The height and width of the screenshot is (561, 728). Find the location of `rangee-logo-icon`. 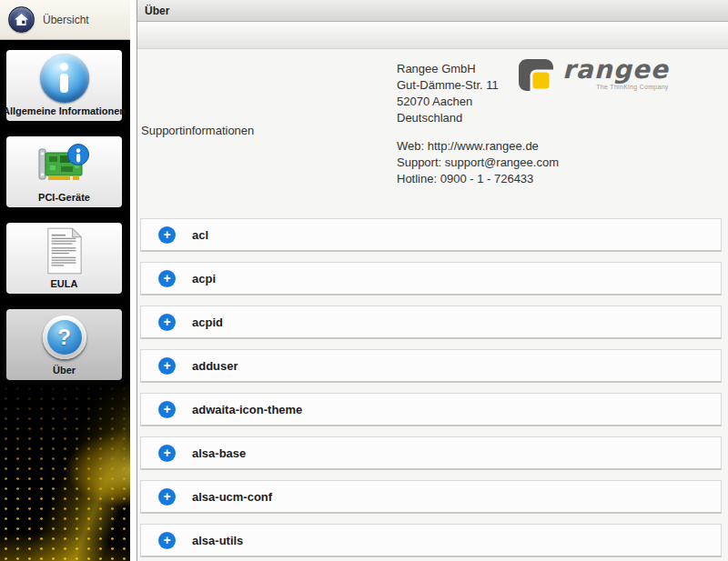

rangee-logo-icon is located at coordinates (536, 75).